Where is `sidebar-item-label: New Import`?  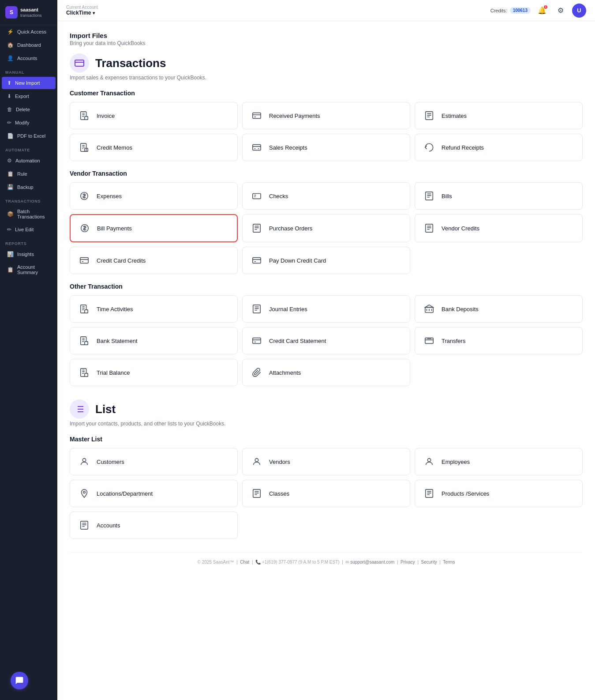 sidebar-item-label: New Import is located at coordinates (27, 83).